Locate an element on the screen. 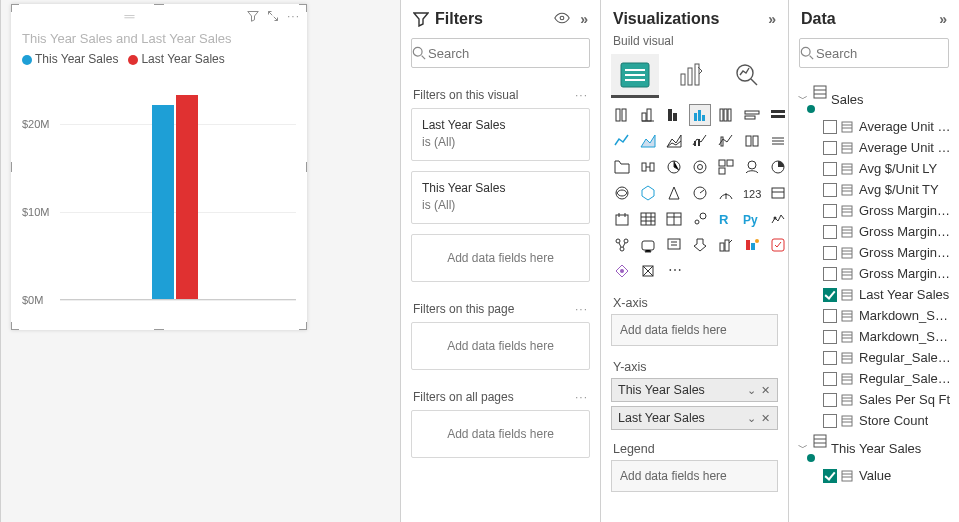 The height and width of the screenshot is (522, 959). viz-type-icon: Py is located at coordinates (752, 219).